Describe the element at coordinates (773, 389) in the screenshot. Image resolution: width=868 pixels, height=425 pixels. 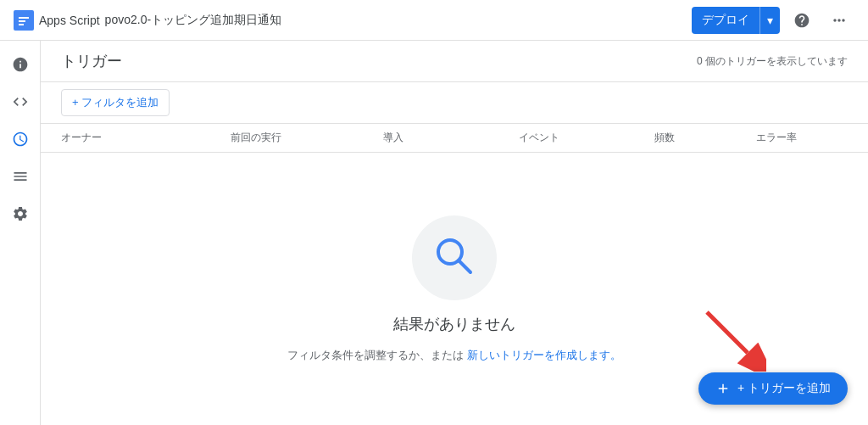
I see `fab-container: + トリガーを追加` at that location.